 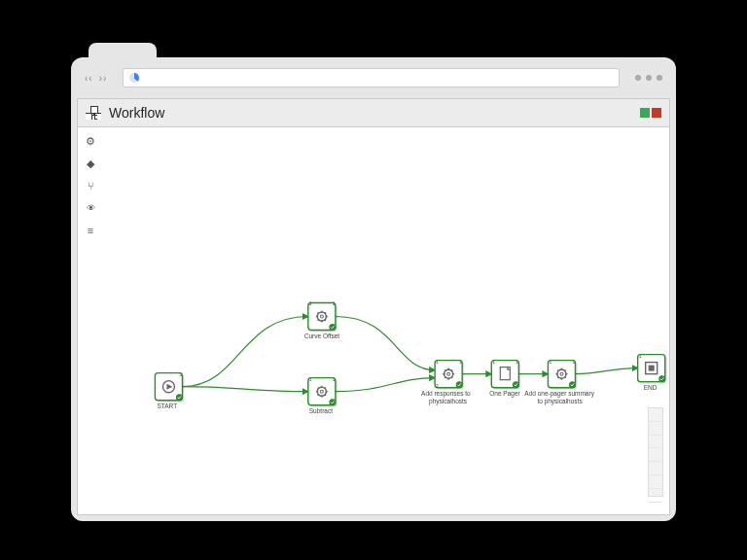 I want to click on titlebar: Workflow, so click(x=374, y=113).